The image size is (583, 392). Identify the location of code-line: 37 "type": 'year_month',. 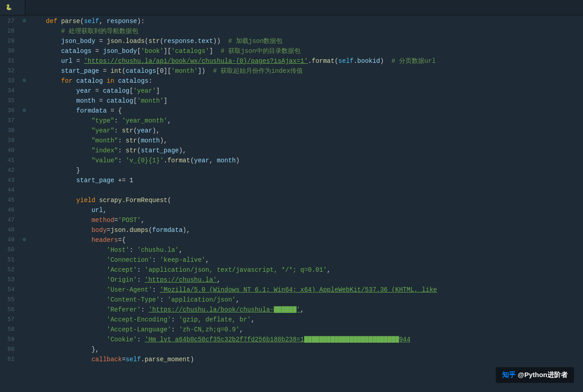
(292, 121).